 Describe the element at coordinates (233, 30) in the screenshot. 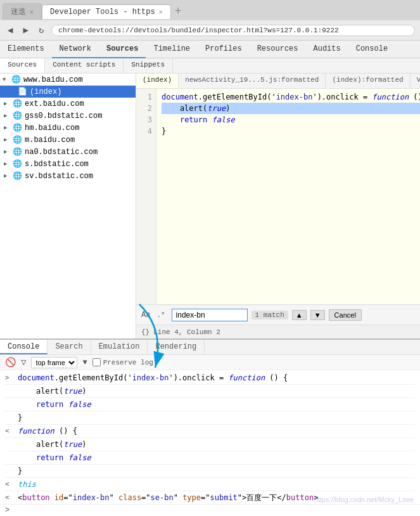

I see `url-box: chrome-devtools://devtools/bundled/inspe…` at that location.